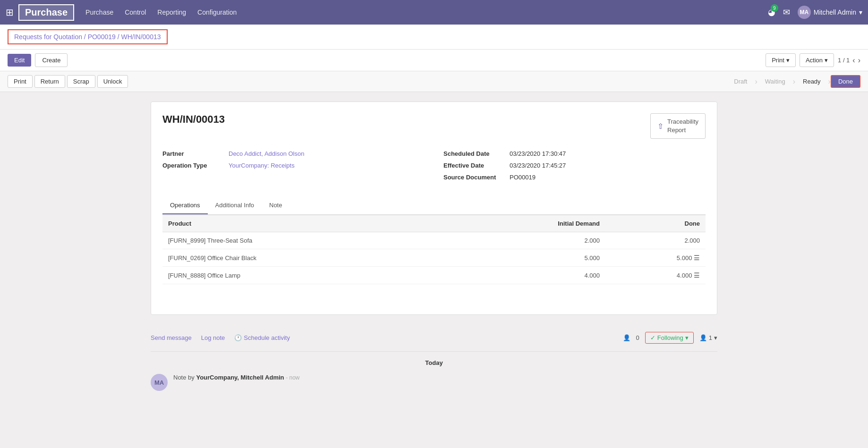  I want to click on done-2: 5.000 ☰, so click(655, 258).